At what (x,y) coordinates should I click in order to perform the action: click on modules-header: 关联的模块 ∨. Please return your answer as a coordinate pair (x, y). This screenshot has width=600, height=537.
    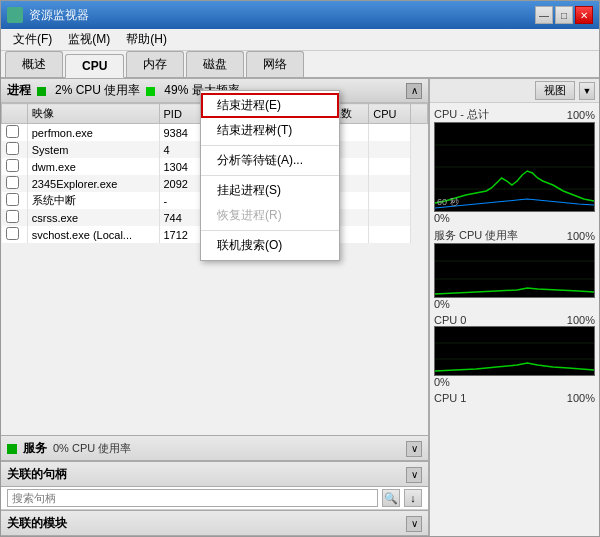
    Looking at the image, I should click on (214, 524).